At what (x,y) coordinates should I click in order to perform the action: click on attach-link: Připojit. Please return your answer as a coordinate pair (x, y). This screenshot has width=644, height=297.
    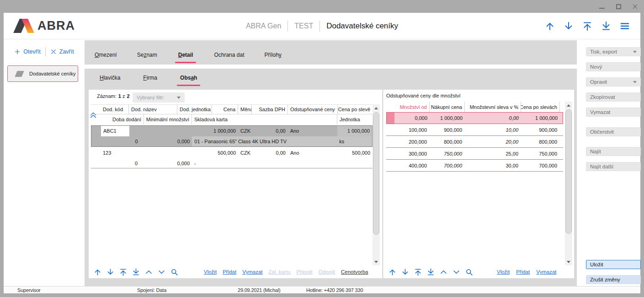
    Looking at the image, I should click on (304, 272).